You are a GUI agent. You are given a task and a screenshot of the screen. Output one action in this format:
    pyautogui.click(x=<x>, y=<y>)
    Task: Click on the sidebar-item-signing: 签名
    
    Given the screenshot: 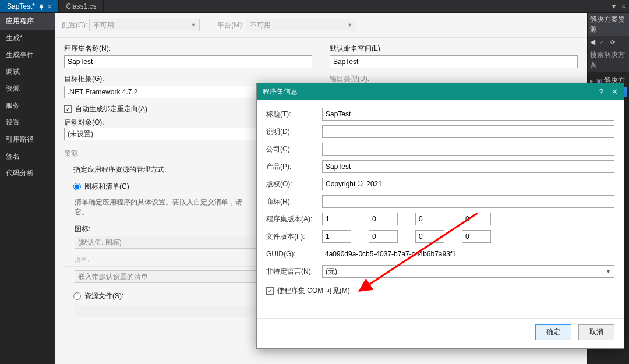 What is the action you would take?
    pyautogui.click(x=27, y=156)
    